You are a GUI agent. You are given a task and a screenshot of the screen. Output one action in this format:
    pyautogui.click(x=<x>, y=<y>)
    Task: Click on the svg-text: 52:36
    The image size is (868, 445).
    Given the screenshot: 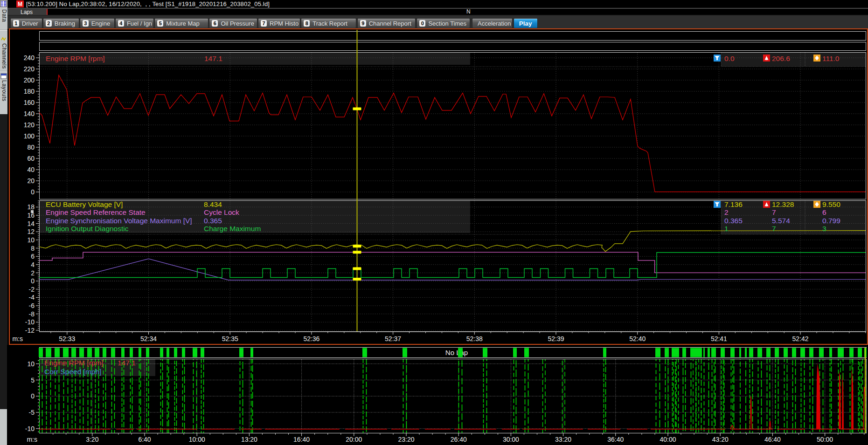 What is the action you would take?
    pyautogui.click(x=312, y=339)
    